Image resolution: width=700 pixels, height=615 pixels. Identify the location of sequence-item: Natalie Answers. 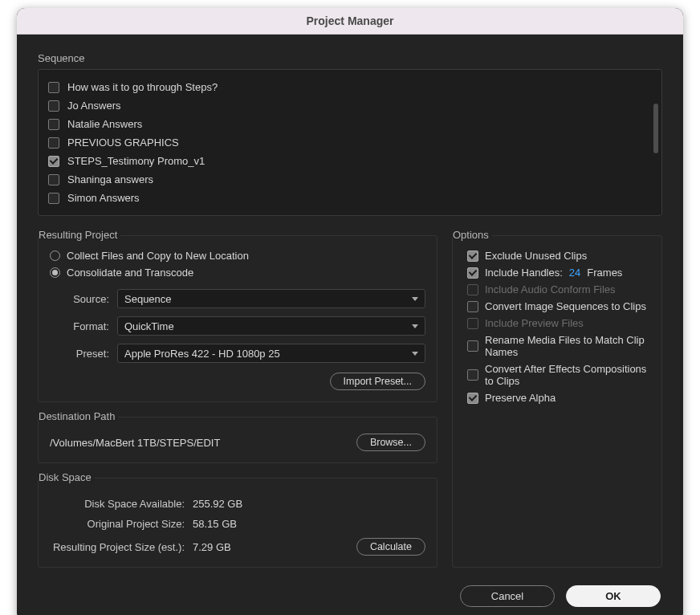
(350, 124).